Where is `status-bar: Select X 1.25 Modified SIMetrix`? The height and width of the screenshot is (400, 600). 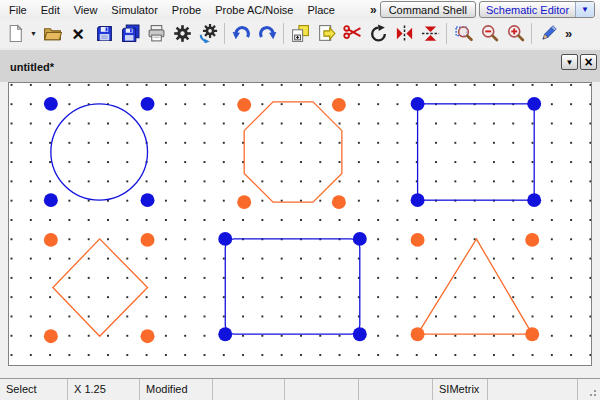 status-bar: Select X 1.25 Modified SIMetrix is located at coordinates (300, 389).